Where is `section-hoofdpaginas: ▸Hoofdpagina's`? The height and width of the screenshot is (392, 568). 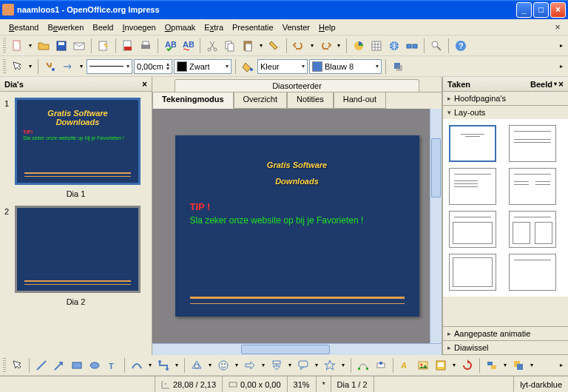
section-hoofdpaginas: ▸Hoofdpagina's is located at coordinates (506, 98).